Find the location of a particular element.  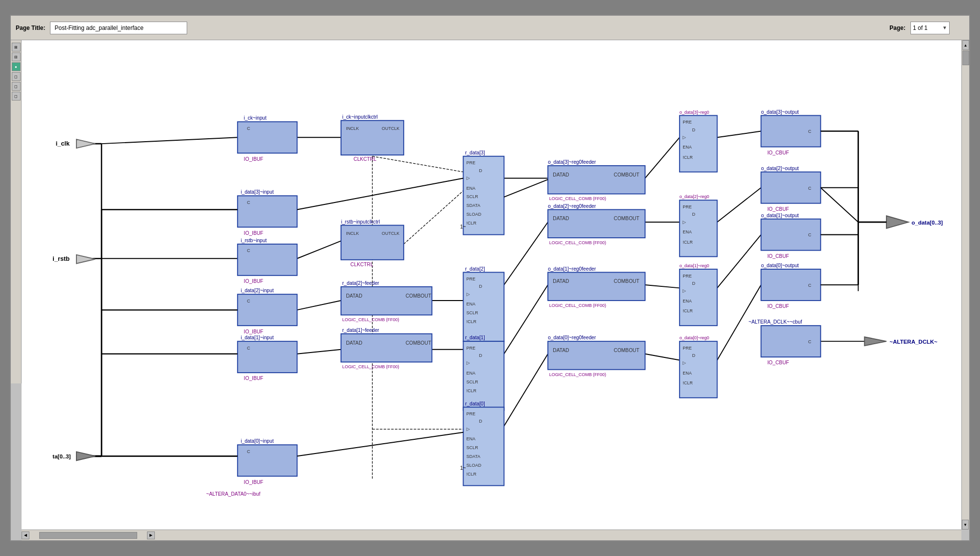

svg-text: o_data[1]~reg0 is located at coordinates (694, 266).